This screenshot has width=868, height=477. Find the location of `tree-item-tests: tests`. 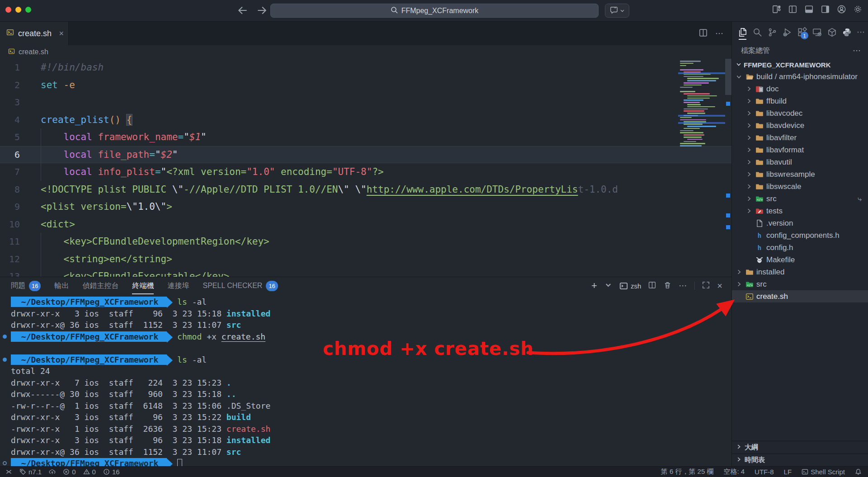

tree-item-tests: tests is located at coordinates (800, 211).